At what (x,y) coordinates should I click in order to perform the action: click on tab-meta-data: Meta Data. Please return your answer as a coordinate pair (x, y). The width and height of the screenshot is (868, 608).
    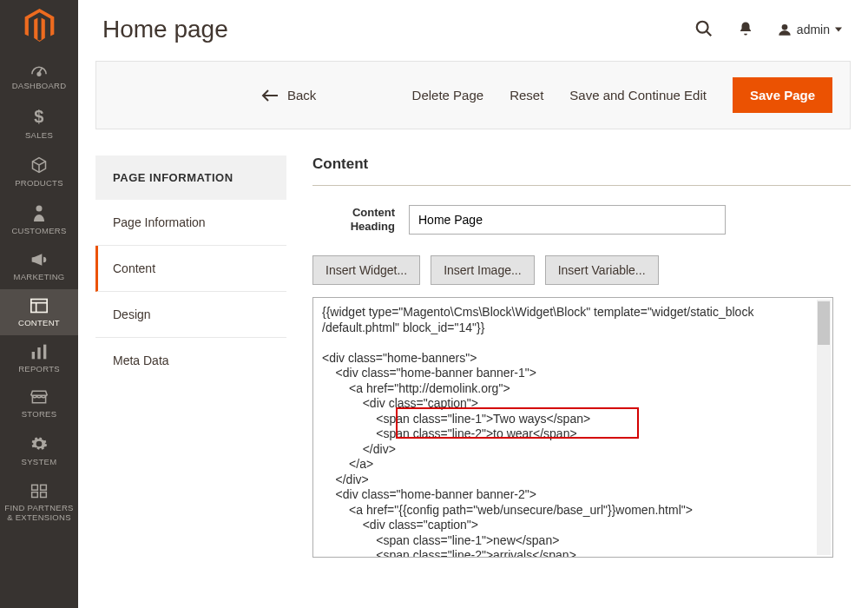
    Looking at the image, I should click on (191, 360).